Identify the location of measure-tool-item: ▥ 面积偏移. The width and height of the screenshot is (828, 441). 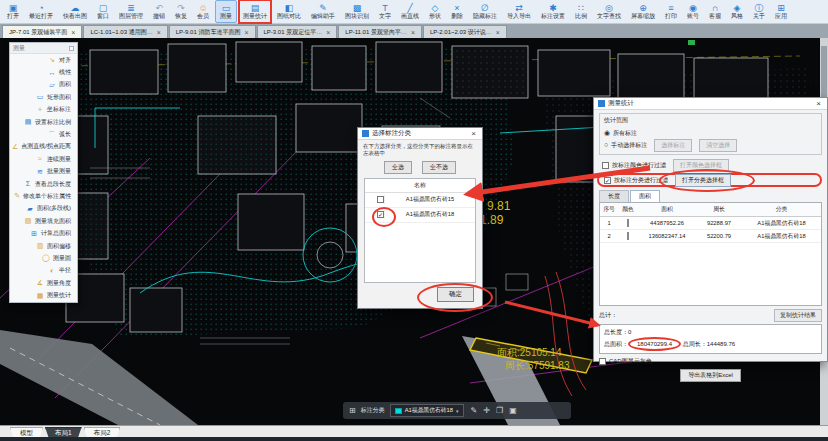
(44, 246).